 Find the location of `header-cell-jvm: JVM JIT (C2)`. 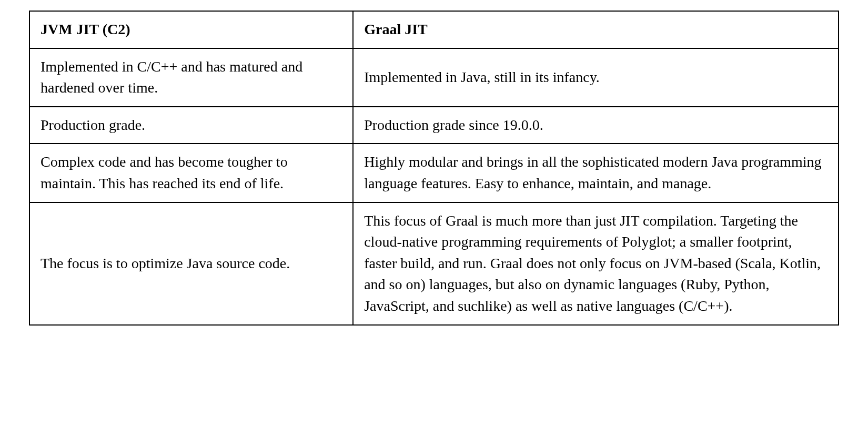

header-cell-jvm: JVM JIT (C2) is located at coordinates (191, 29).